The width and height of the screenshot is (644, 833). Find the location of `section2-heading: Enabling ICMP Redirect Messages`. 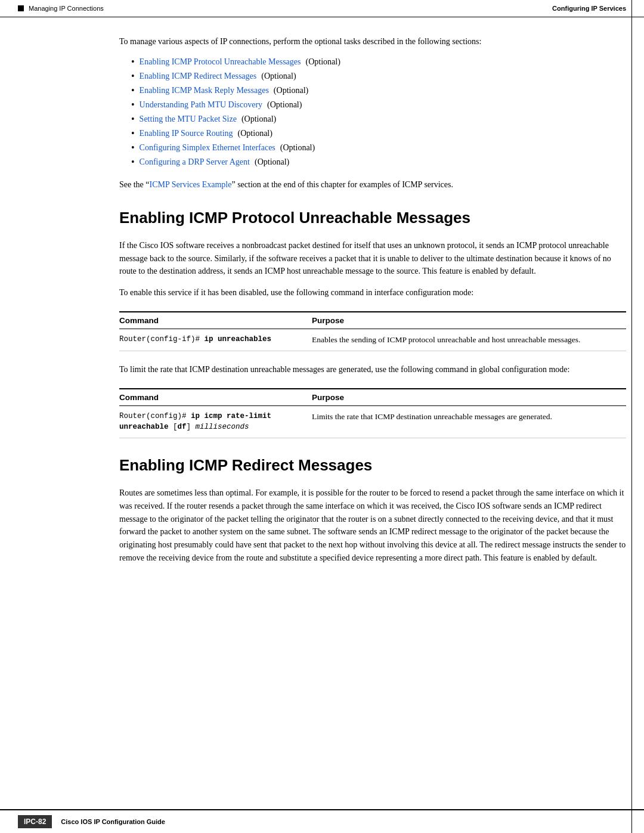

section2-heading: Enabling ICMP Redirect Messages is located at coordinates (373, 465).